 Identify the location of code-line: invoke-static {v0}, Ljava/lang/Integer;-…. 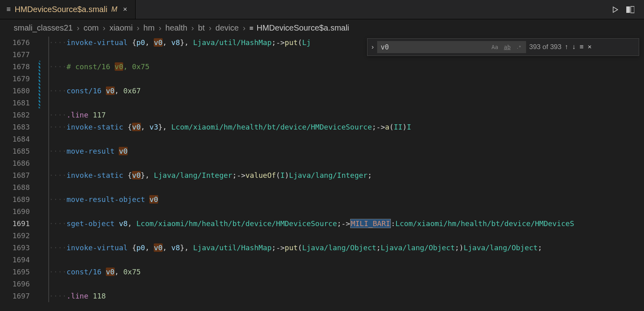
(346, 175).